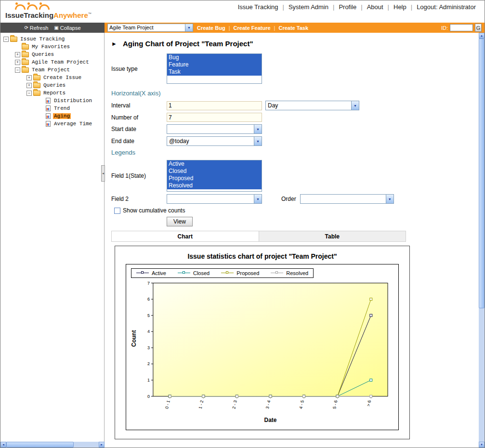  Describe the element at coordinates (312, 105) in the screenshot. I see `interval-unit-select: Day ▼` at that location.